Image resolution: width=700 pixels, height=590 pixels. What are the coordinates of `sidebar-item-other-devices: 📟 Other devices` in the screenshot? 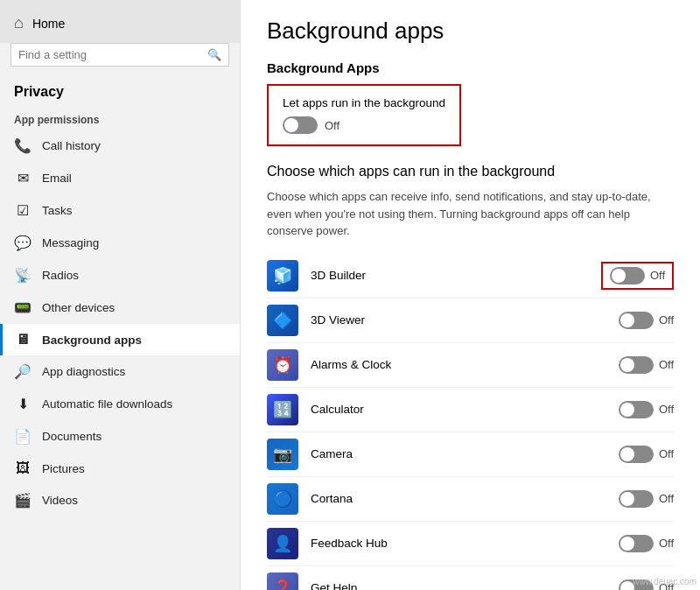 It's located at (120, 308).